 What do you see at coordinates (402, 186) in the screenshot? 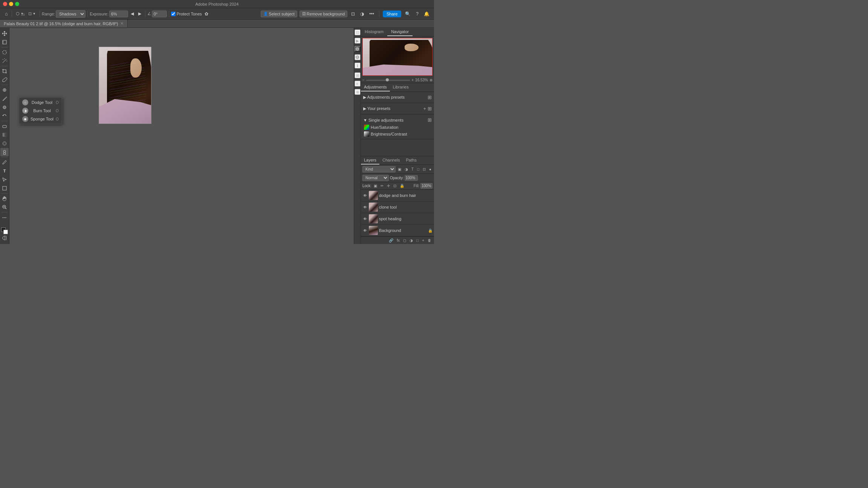
I see `lock-all: 🔒` at bounding box center [402, 186].